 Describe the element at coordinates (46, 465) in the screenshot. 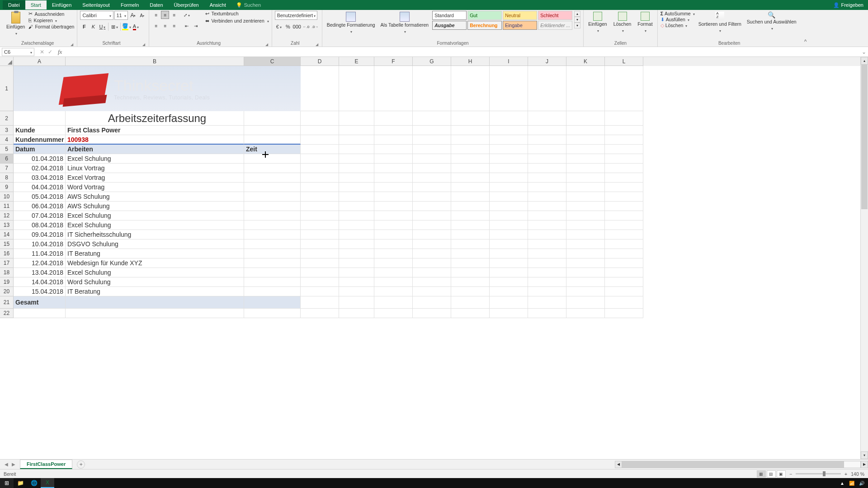

I see `sheet-tab-active: FirstClassPower` at that location.